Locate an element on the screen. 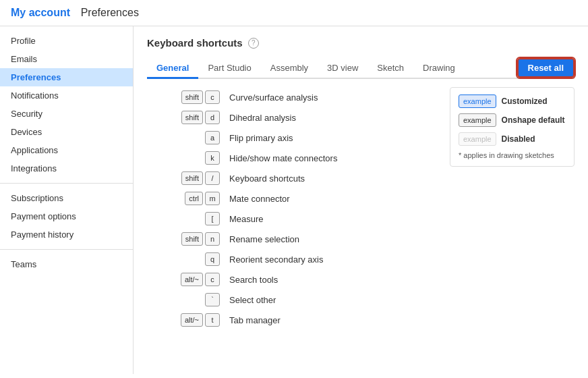 Image resolution: width=588 pixels, height=378 pixels. key-slash: / is located at coordinates (212, 178).